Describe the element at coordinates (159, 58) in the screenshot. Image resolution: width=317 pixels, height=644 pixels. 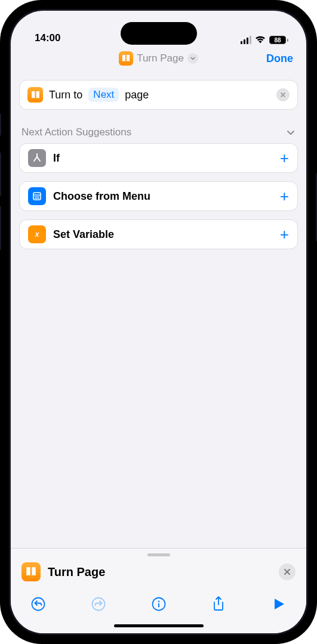
I see `nav-header: Turn Page Done` at that location.